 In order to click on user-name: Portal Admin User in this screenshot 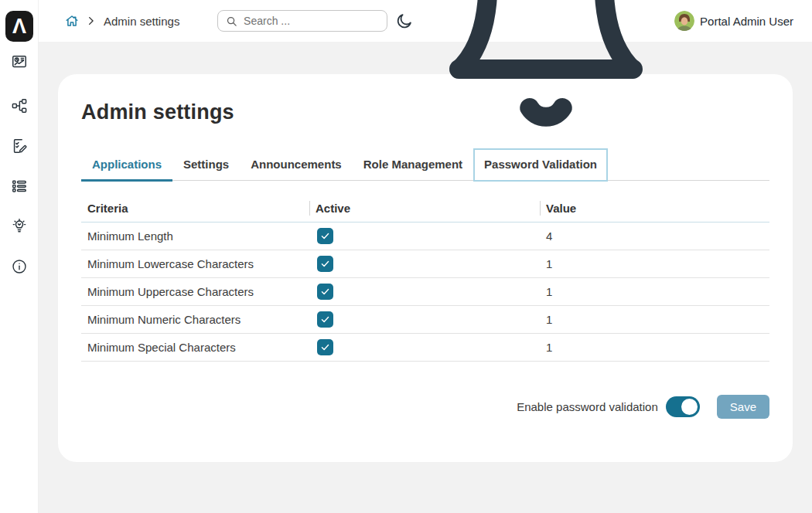, I will do `click(747, 22)`.